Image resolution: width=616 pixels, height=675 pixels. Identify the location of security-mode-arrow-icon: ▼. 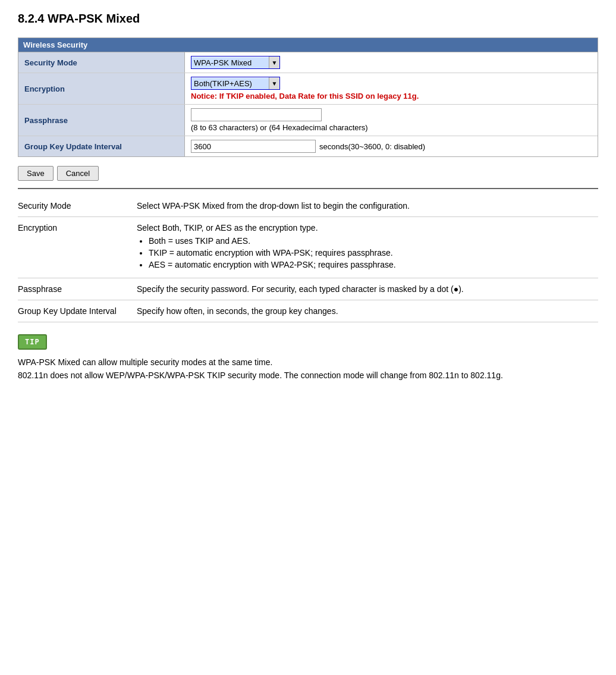
(274, 62).